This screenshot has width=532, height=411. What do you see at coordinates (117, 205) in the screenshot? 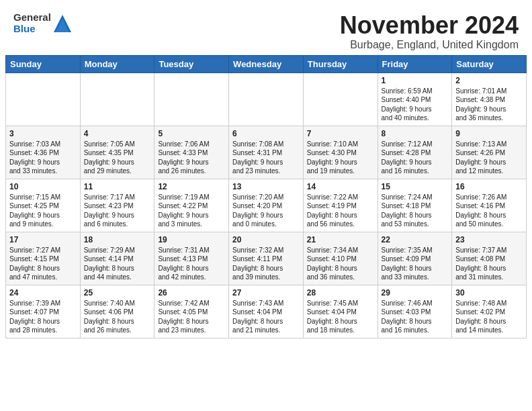
I see `calendar-cell: 11Sunrise: 7:17 AM Sunset: 4:23 PM Dayli…` at bounding box center [117, 205].